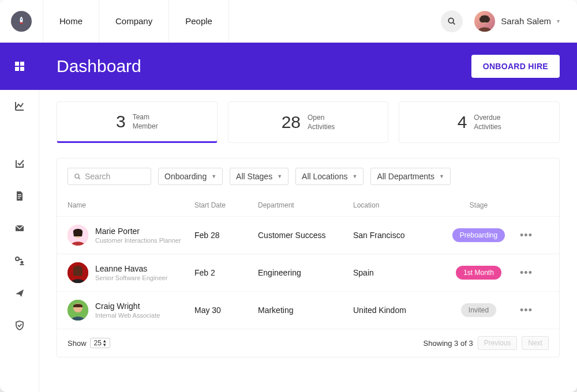  Describe the element at coordinates (131, 205) in the screenshot. I see `col-name: Name` at that location.